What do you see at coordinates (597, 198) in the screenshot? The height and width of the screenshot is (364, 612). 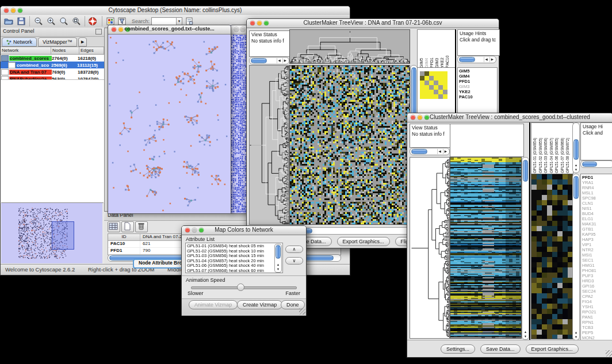 I see `gene-label: SPC98` at bounding box center [597, 198].